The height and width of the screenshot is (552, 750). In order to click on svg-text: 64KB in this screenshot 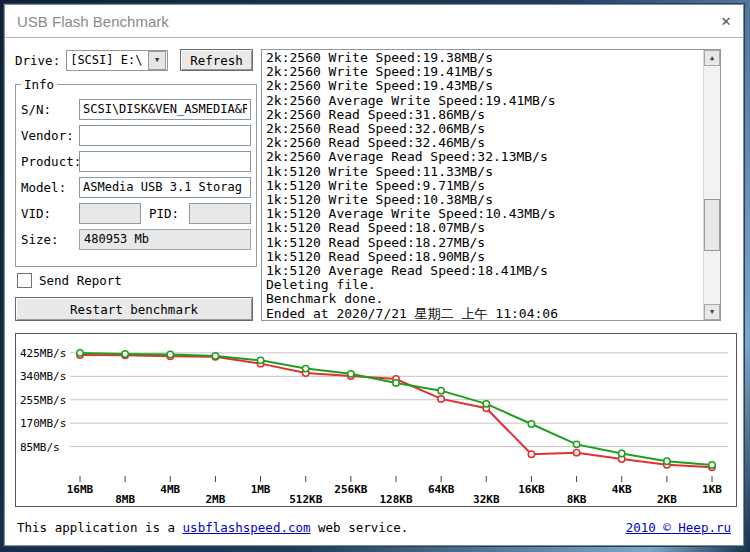, I will do `click(442, 490)`.